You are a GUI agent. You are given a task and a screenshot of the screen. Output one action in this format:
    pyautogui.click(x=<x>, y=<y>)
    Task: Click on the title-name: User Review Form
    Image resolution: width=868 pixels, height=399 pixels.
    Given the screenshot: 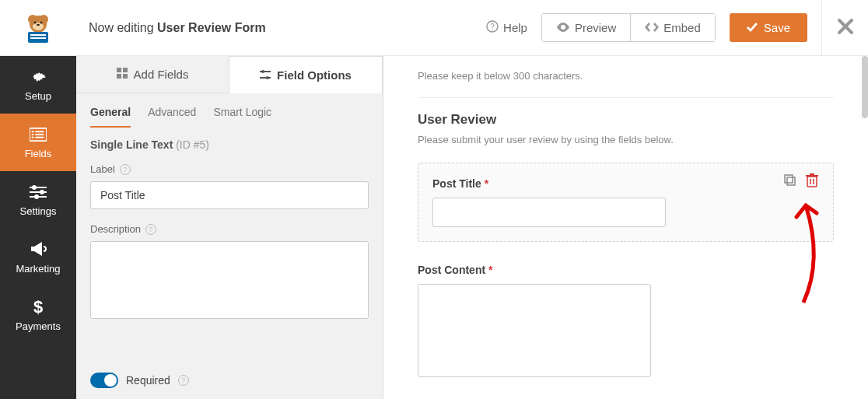 What is the action you would take?
    pyautogui.click(x=212, y=28)
    